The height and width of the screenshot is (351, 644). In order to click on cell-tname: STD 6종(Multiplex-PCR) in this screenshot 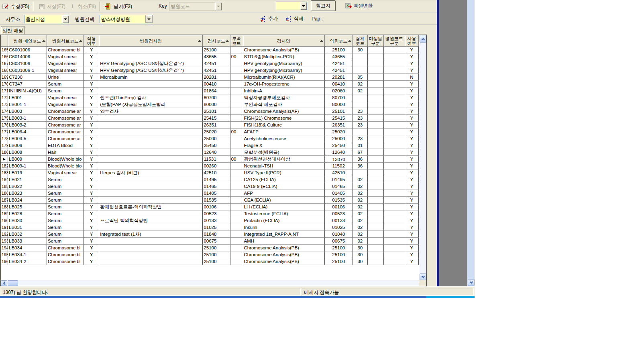, I will do `click(284, 57)`.